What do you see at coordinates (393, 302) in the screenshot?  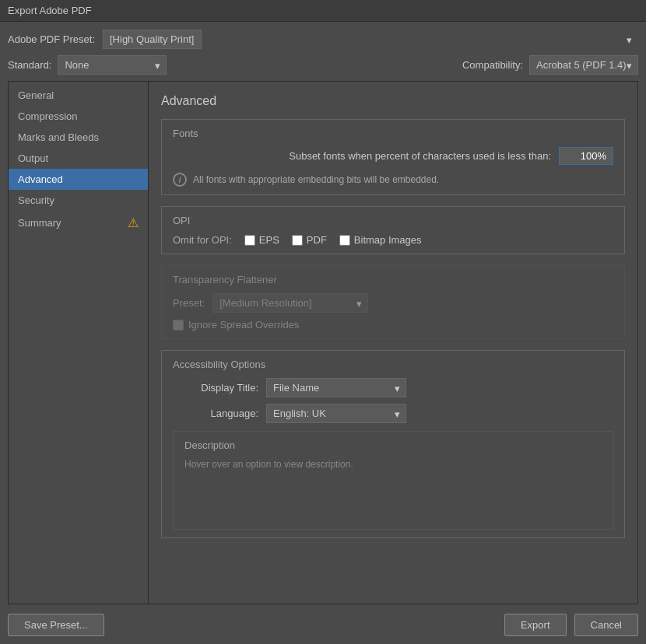 I see `transparency-section: Transparency Flattener Preset: [Medium R…` at bounding box center [393, 302].